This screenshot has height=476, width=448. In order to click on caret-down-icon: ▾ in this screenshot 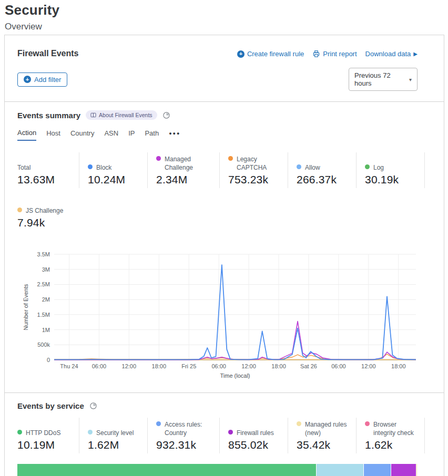, I will do `click(410, 80)`.